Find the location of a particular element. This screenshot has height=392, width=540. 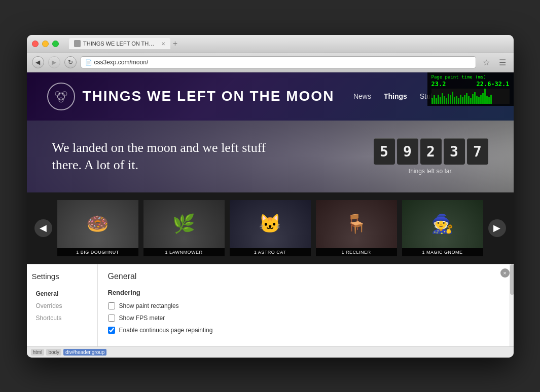

digit-3: 3 is located at coordinates (454, 151).